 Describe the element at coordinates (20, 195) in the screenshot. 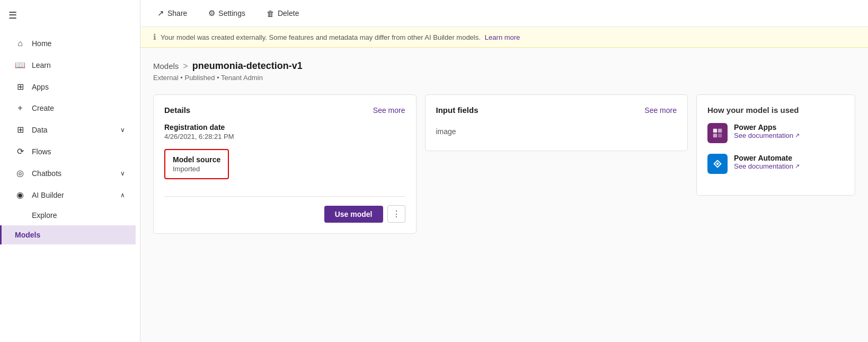

I see `ai-builder-icon: ◉` at that location.